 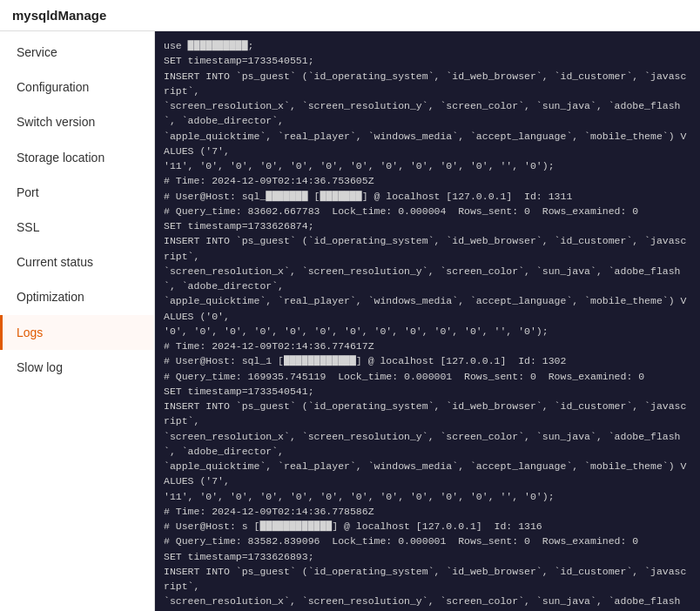 I want to click on sidebar-item-current-status: Current status, so click(x=77, y=262).